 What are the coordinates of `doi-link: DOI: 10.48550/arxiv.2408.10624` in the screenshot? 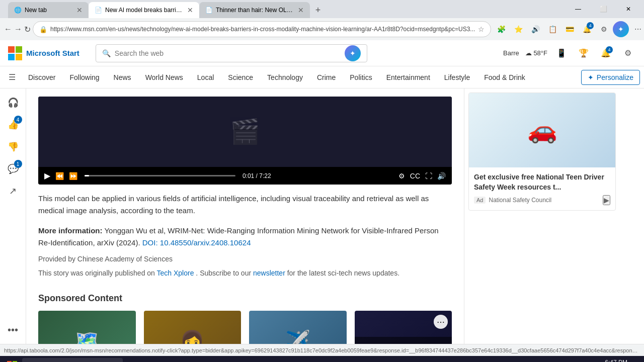 It's located at (197, 242).